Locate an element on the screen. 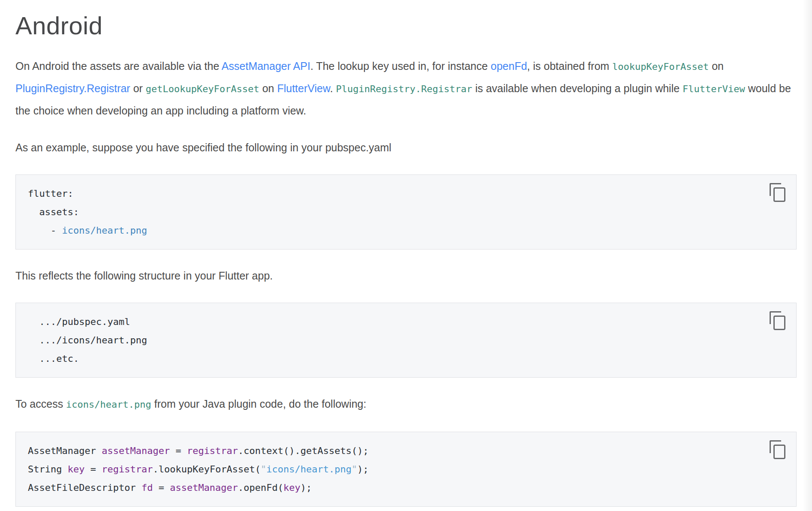 This screenshot has height=511, width=812. code-line: AssetFileDescriptor fd = assetManager.op… is located at coordinates (406, 488).